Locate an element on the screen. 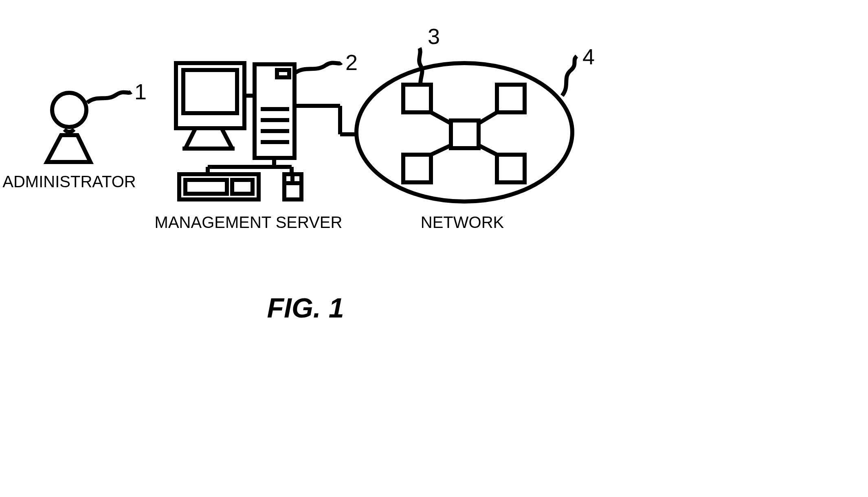 The height and width of the screenshot is (497, 868). refnum-2: 2 is located at coordinates (352, 62).